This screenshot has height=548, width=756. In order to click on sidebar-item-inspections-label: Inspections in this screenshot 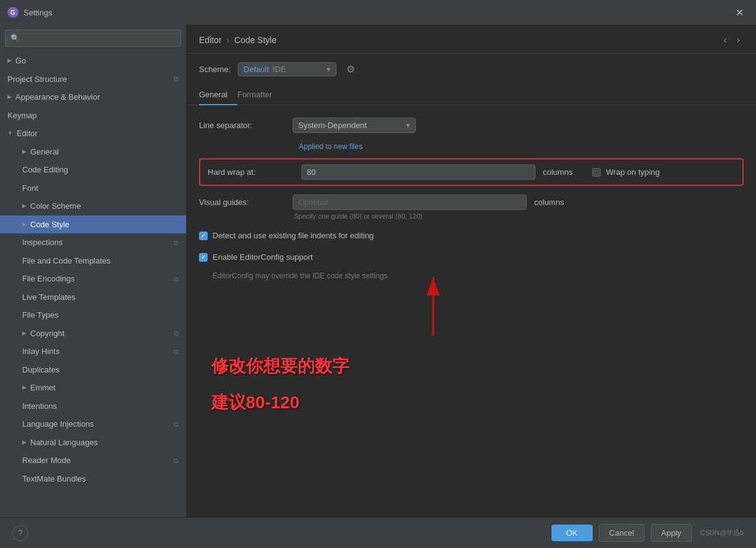, I will do `click(43, 243)`.